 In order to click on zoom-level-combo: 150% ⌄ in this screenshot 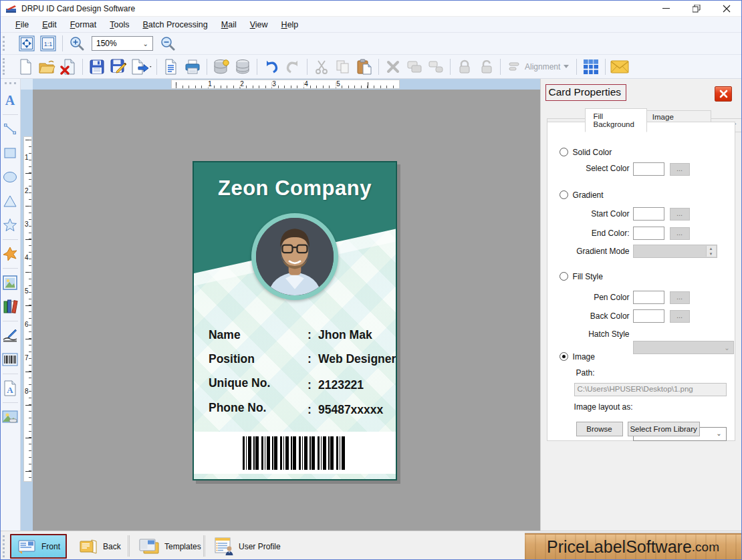, I will do `click(122, 43)`.